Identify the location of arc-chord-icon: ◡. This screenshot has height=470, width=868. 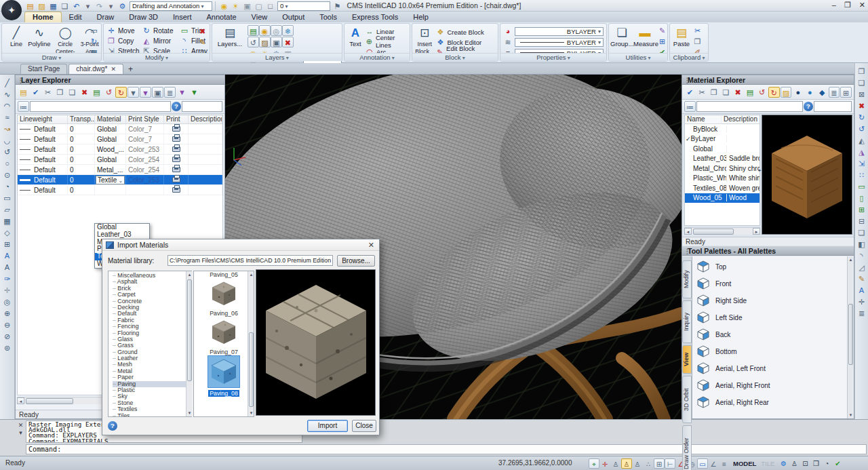
(7, 140).